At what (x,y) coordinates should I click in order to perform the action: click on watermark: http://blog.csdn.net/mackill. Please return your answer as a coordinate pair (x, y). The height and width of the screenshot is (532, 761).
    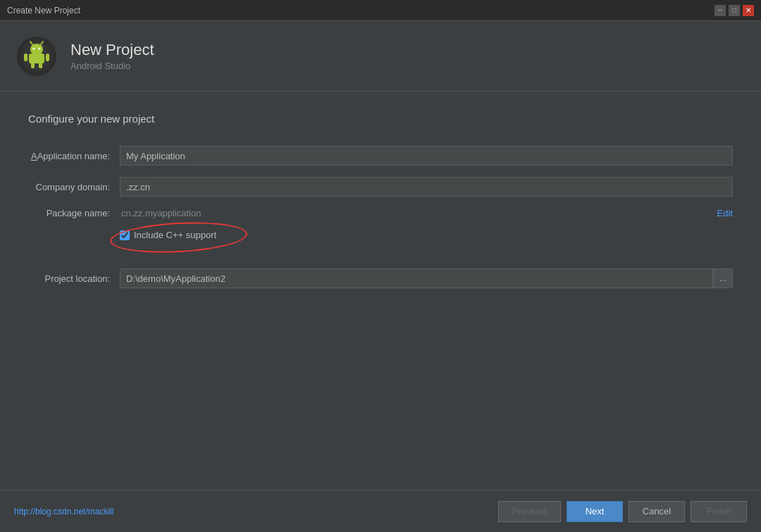
    Looking at the image, I should click on (63, 512).